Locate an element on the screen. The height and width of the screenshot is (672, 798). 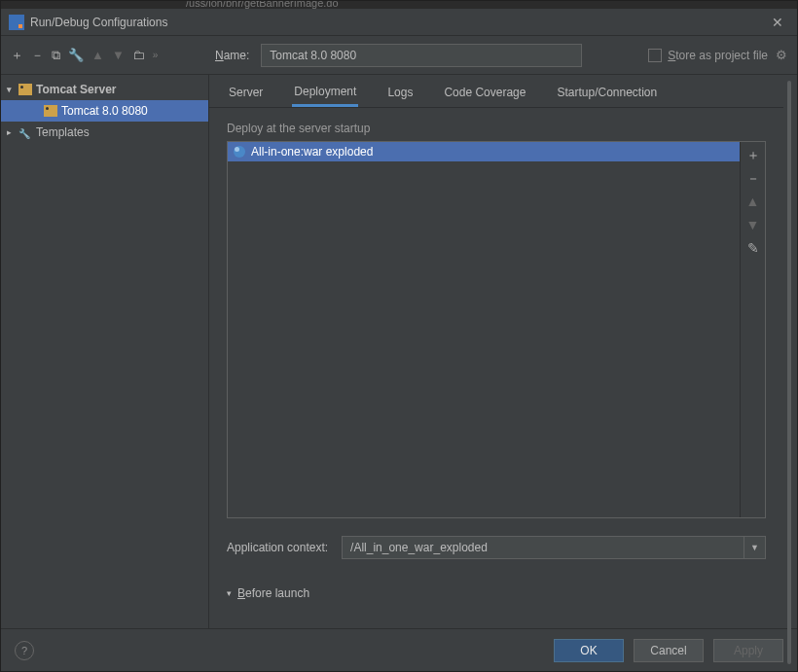
deploy-toolbar: ＋ － ▲ ▼ ✎ is located at coordinates (752, 330).